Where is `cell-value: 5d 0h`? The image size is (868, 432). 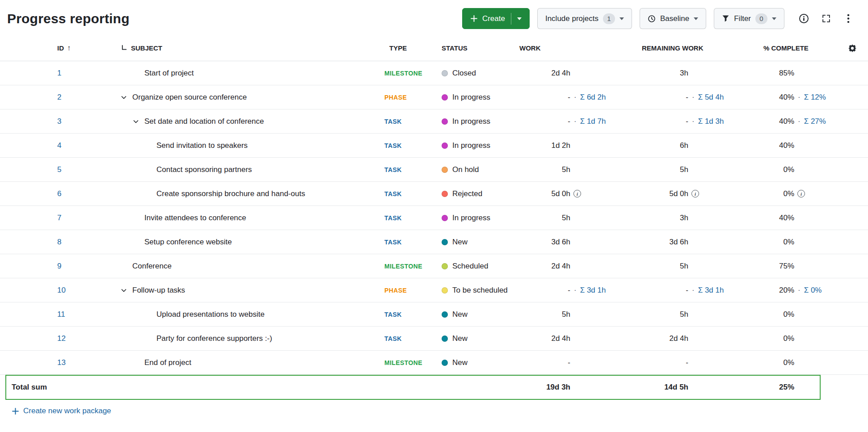 cell-value: 5d 0h is located at coordinates (560, 194).